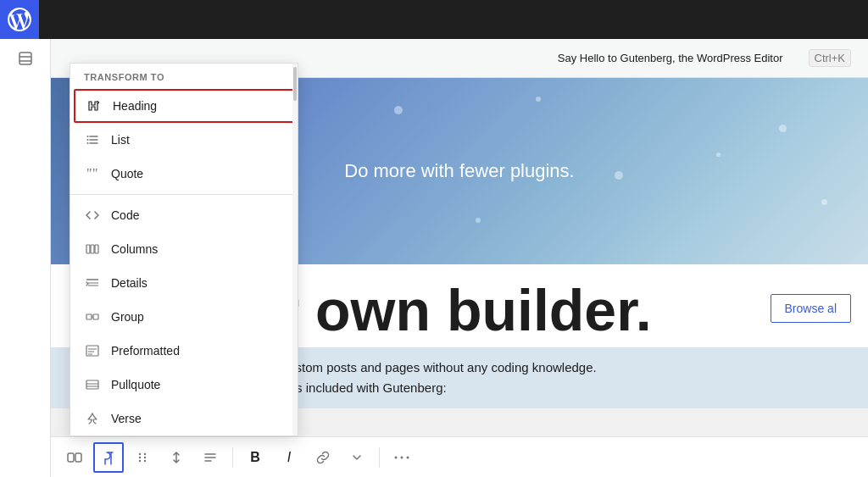  What do you see at coordinates (108, 458) in the screenshot?
I see `paragraph-icon` at bounding box center [108, 458].